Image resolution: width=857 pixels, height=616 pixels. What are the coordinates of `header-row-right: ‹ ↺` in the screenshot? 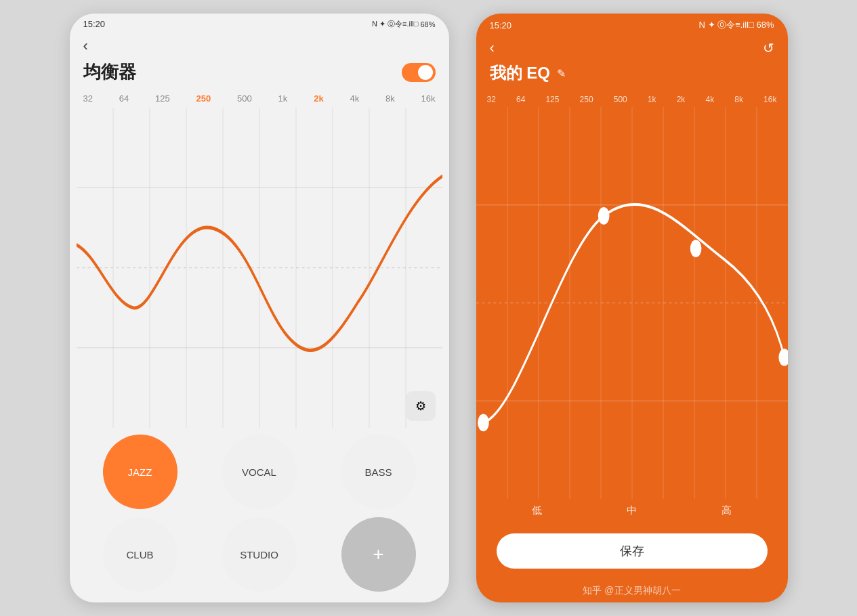 It's located at (632, 47).